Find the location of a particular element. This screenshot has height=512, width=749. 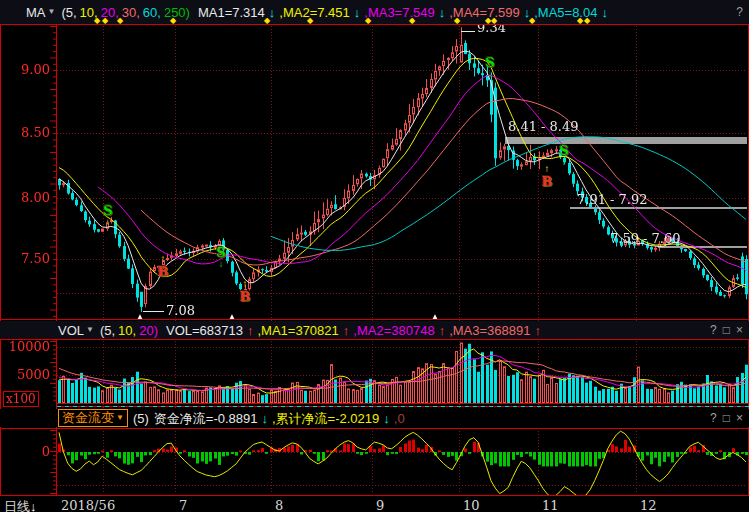

vol-values: VOL=683713↑,MA1=370821↑,MA2=380748↑,MA3=… is located at coordinates (356, 330).